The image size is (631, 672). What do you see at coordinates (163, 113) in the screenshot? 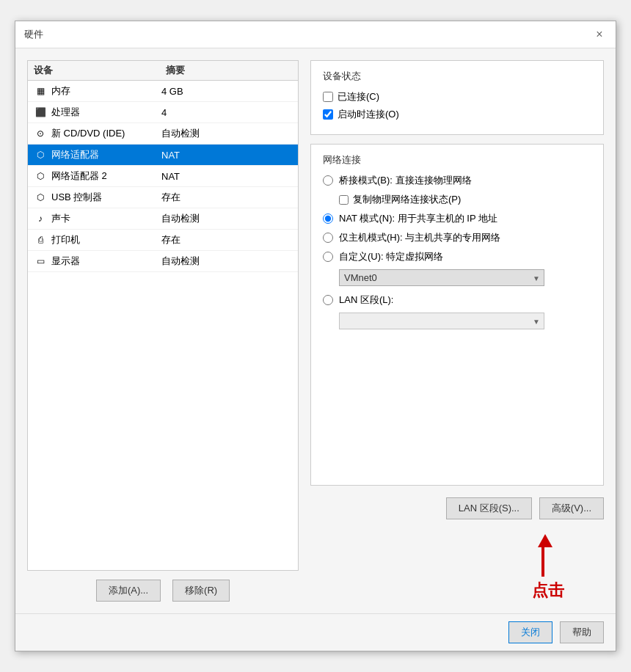
I see `table-row: ⬛处理器4` at bounding box center [163, 113].